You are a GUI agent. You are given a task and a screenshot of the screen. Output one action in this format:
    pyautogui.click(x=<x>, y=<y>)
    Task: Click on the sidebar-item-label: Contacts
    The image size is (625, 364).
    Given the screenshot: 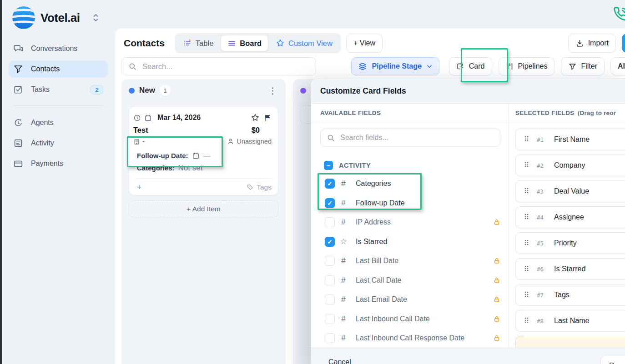 What is the action you would take?
    pyautogui.click(x=45, y=69)
    